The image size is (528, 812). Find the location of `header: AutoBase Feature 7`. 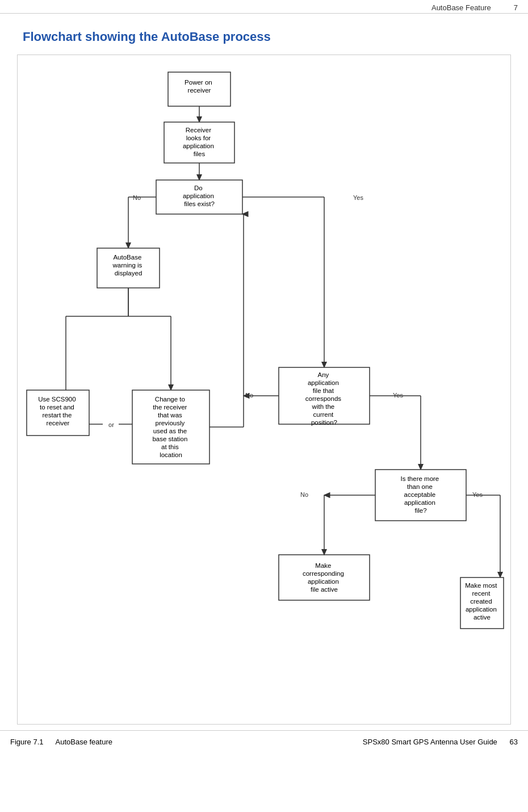

header: AutoBase Feature 7 is located at coordinates (264, 7).